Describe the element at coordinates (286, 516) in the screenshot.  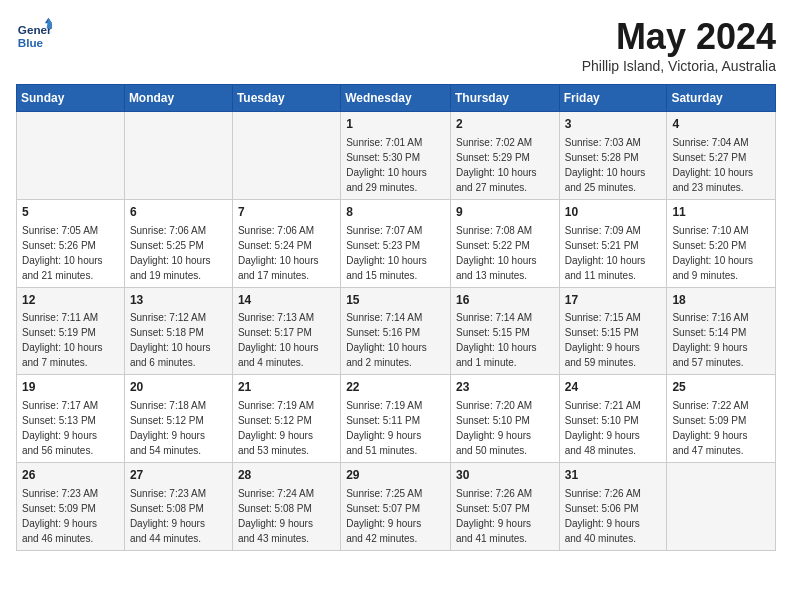
I see `day-info: Sunrise: 7:24 AM Sunset: 5:08 PM Dayligh…` at that location.